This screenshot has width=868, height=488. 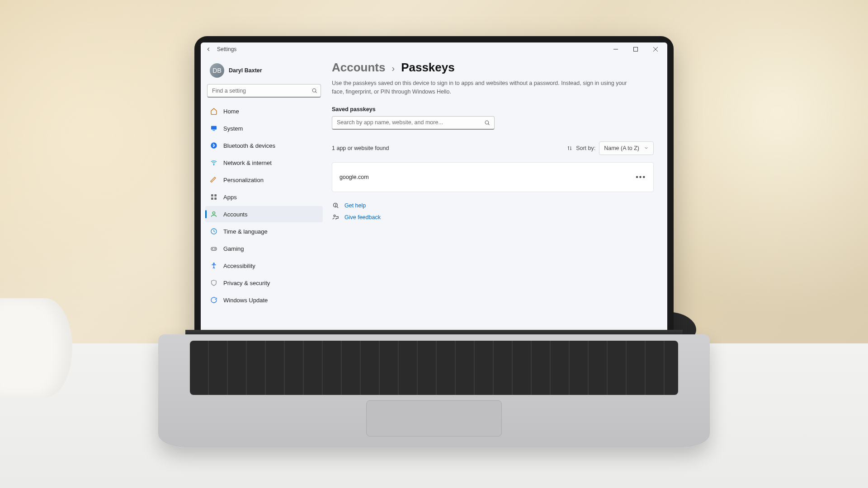 I want to click on clock-icon, so click(x=214, y=231).